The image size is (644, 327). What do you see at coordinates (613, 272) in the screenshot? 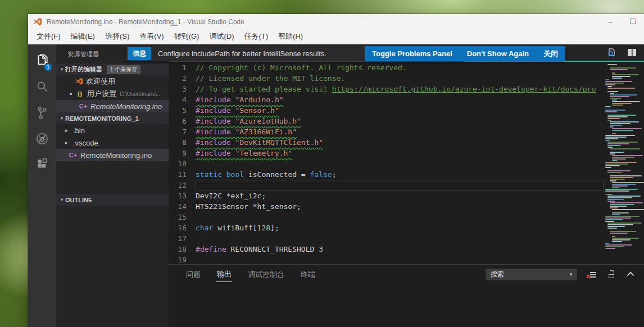
I see `unlock-icon` at bounding box center [613, 272].